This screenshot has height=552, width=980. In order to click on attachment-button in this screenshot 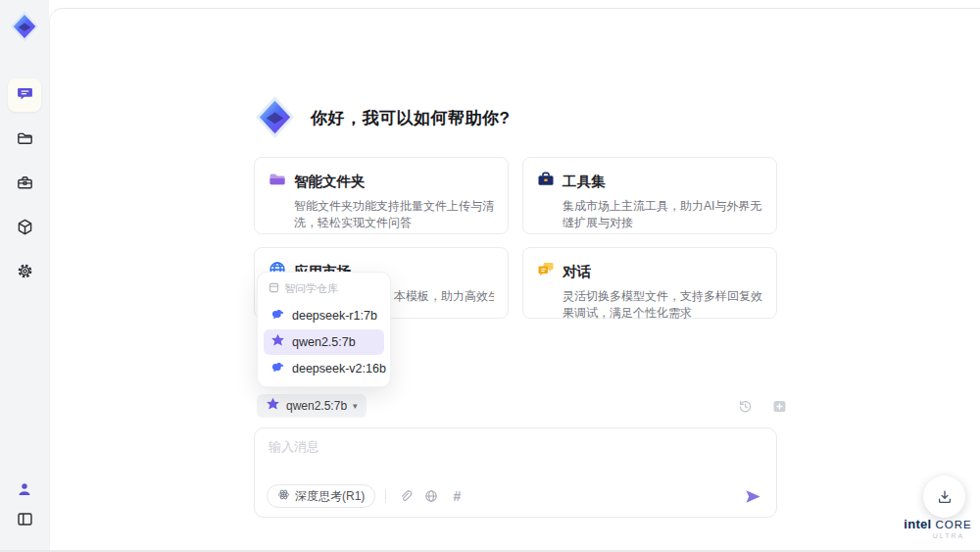, I will do `click(406, 496)`.